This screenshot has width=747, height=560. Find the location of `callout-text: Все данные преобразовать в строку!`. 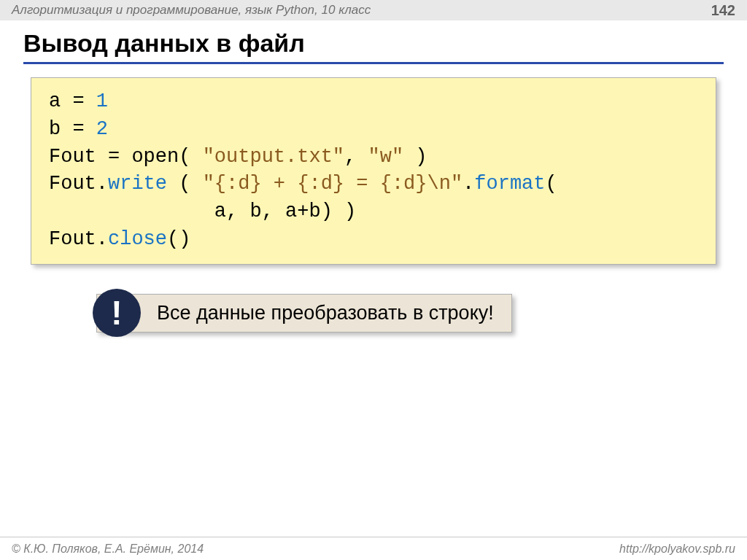

callout-text: Все данные преобразовать в строку! is located at coordinates (325, 313).